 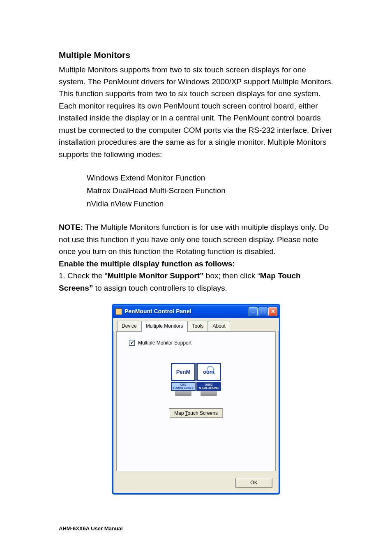 I want to click on map-touch-screens-button: Map Touch Screens, so click(x=196, y=413).